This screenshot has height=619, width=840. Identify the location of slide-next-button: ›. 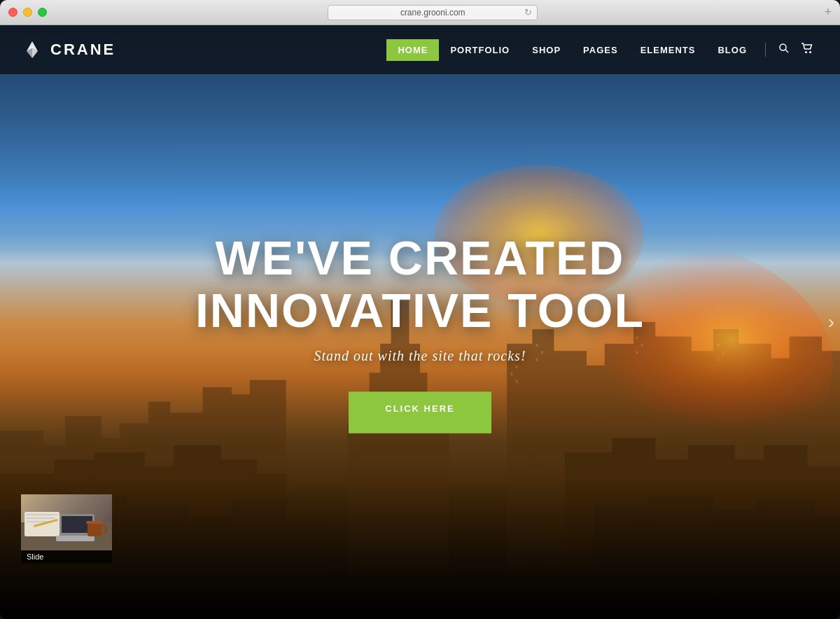
(832, 322).